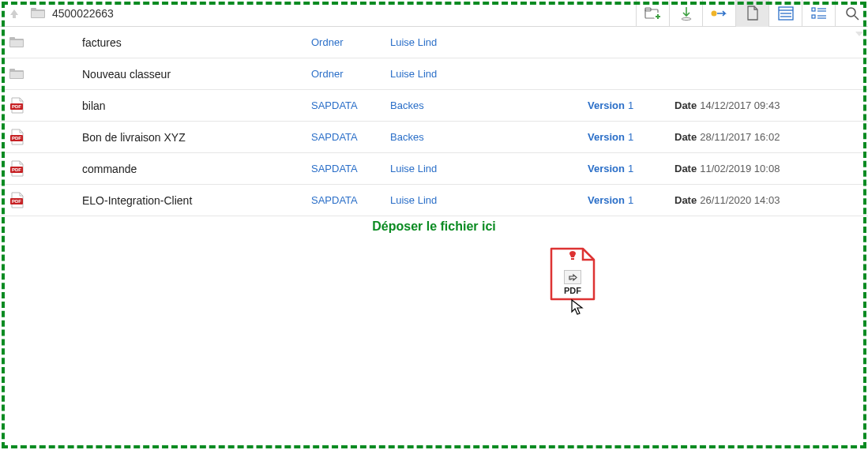 The image size is (868, 450). What do you see at coordinates (434, 169) in the screenshot?
I see `table-row: PDFcommandeSAPDATALuise LindVersion1Date…` at bounding box center [434, 169].